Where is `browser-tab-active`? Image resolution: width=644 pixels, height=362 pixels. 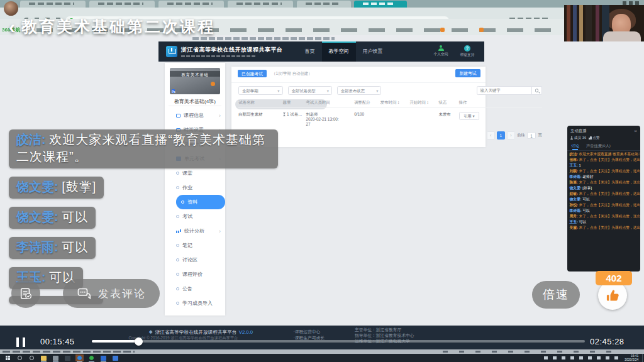
browser-tab-active is located at coordinates (380, 4).